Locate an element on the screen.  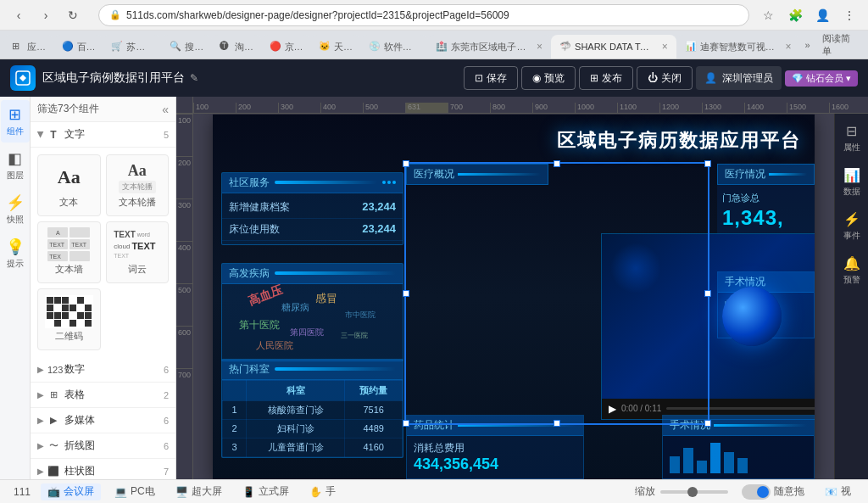
screen-standing: 📱 立式屏 is located at coordinates (266, 492).